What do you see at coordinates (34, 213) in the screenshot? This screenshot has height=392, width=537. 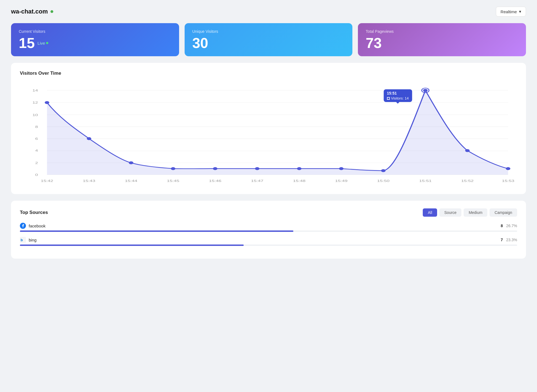 I see `sources-title: Top Sources` at bounding box center [34, 213].